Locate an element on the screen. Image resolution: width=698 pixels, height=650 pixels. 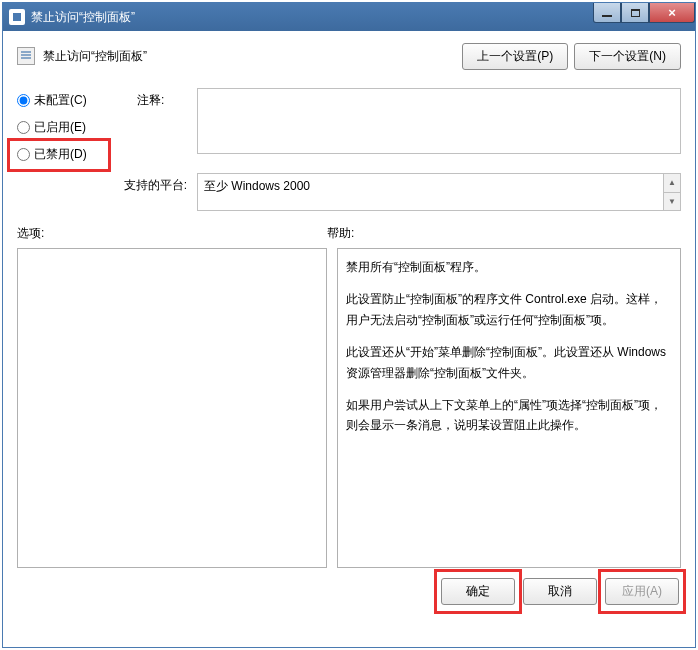
apply-button: 应用(A) is located at coordinates (642, 592).